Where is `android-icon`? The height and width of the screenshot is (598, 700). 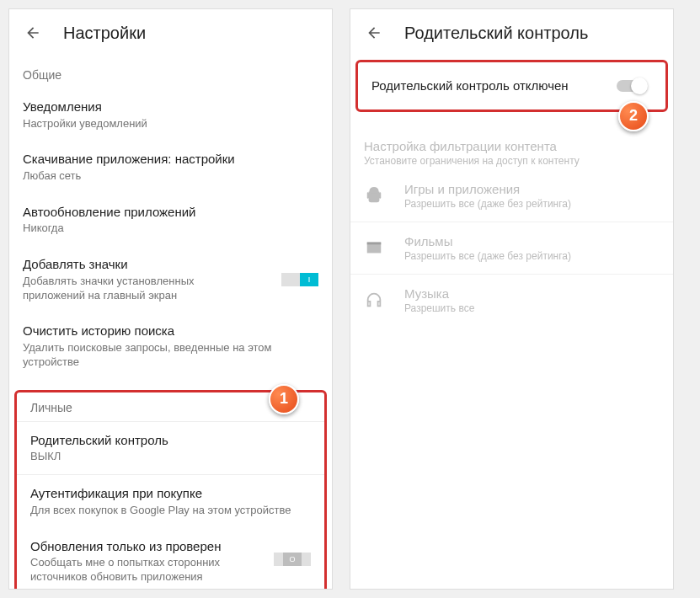
android-icon is located at coordinates (374, 195).